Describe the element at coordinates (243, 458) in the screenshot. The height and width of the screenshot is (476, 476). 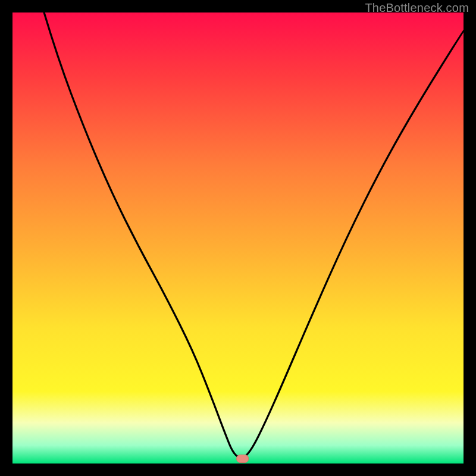
I see `optimal-point-marker` at that location.